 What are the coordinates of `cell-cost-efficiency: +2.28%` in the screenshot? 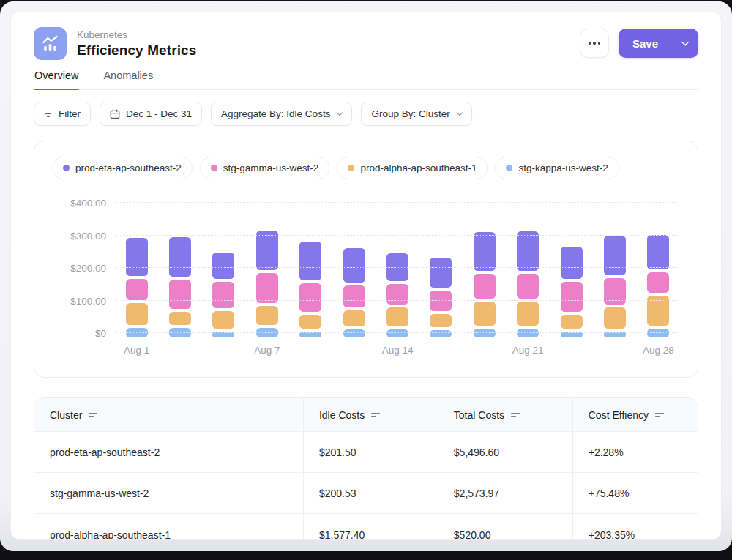 It's located at (635, 452).